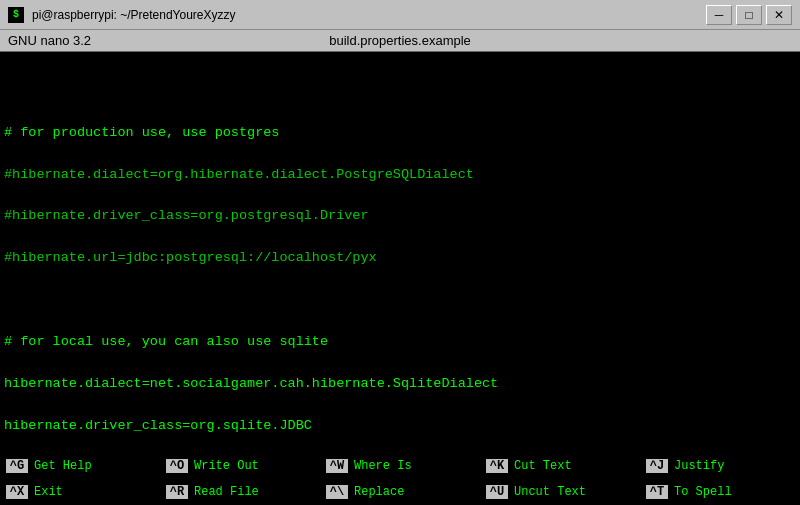 This screenshot has width=800, height=505. Describe the element at coordinates (17, 492) in the screenshot. I see `key-exit: ^X` at that location.